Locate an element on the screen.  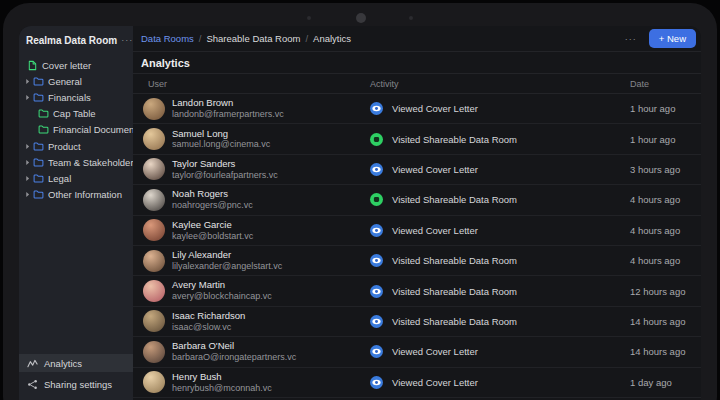
bezel-dot-left is located at coordinates (309, 18).